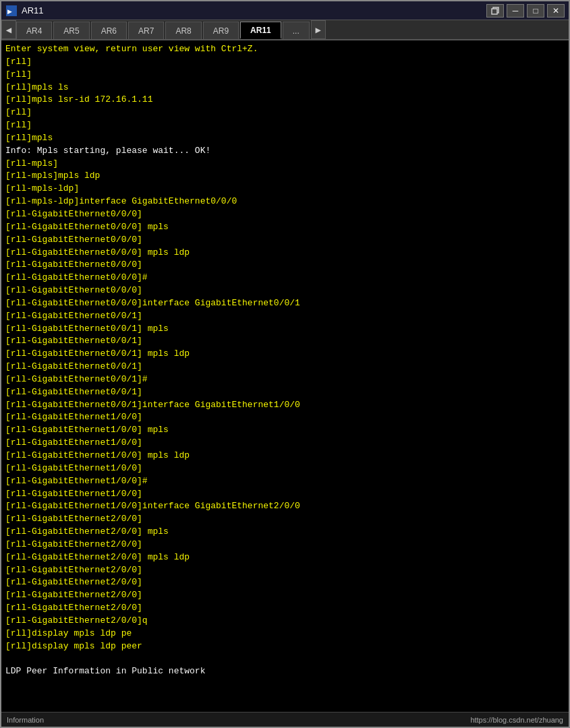 This screenshot has width=570, height=728. Describe the element at coordinates (260, 30) in the screenshot. I see `tab-ar11: AR11` at that location.